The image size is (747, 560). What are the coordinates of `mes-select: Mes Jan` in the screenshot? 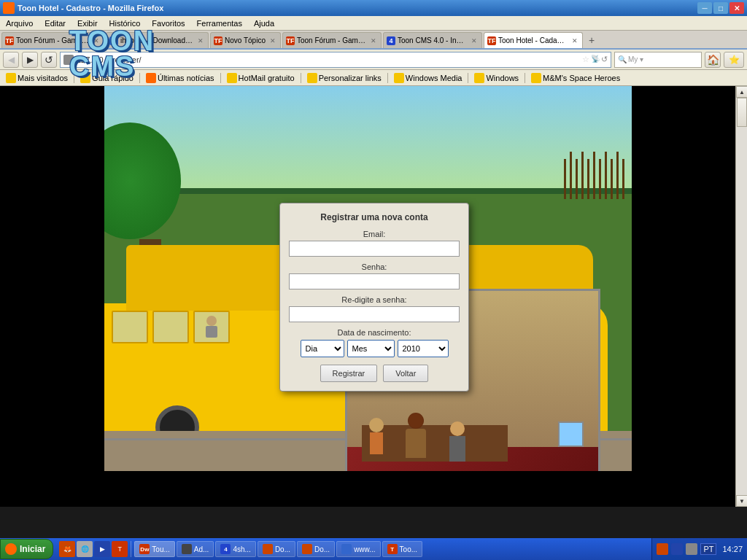 It's located at (371, 349).